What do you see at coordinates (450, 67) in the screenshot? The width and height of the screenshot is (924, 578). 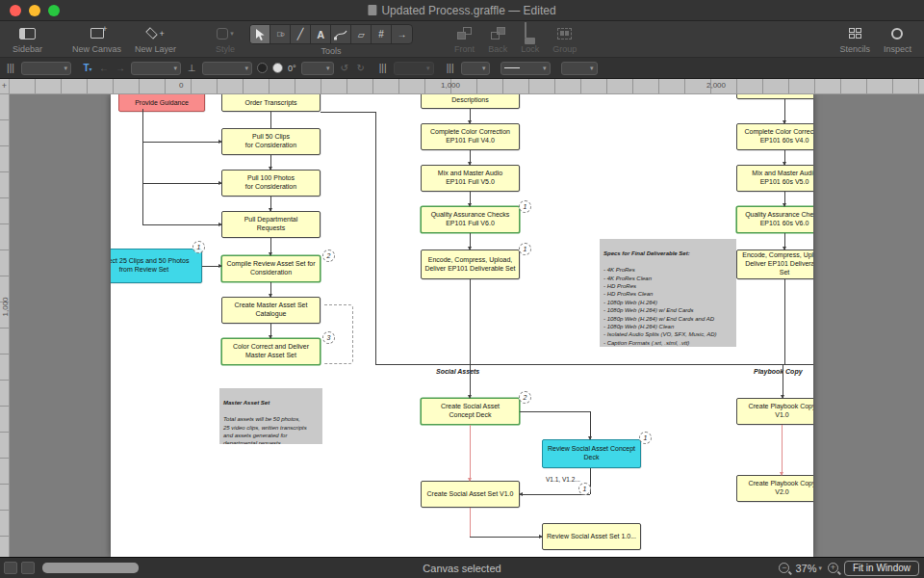 I see `stroke-pattern-icon: |||` at bounding box center [450, 67].